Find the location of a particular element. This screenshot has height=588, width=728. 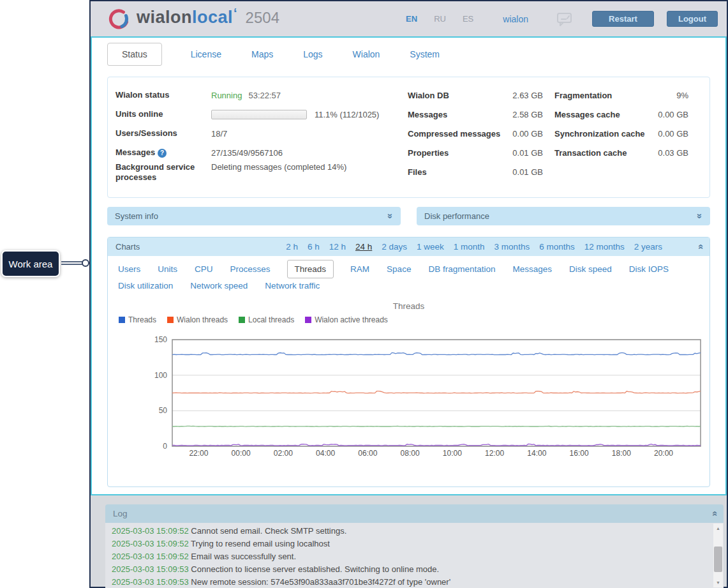

main-tabs: StatusLicenseMapsLogsWialonSystem is located at coordinates (408, 52).